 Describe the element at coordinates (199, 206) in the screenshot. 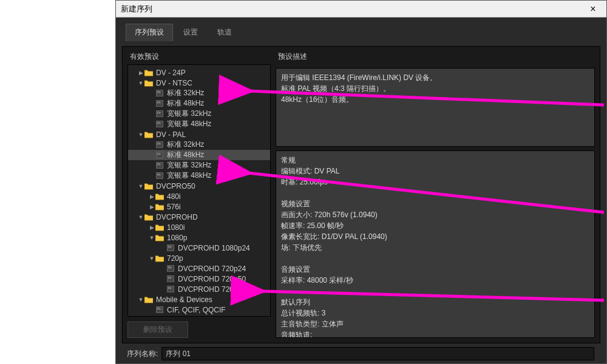

I see `tree-folder: ▶576i` at that location.